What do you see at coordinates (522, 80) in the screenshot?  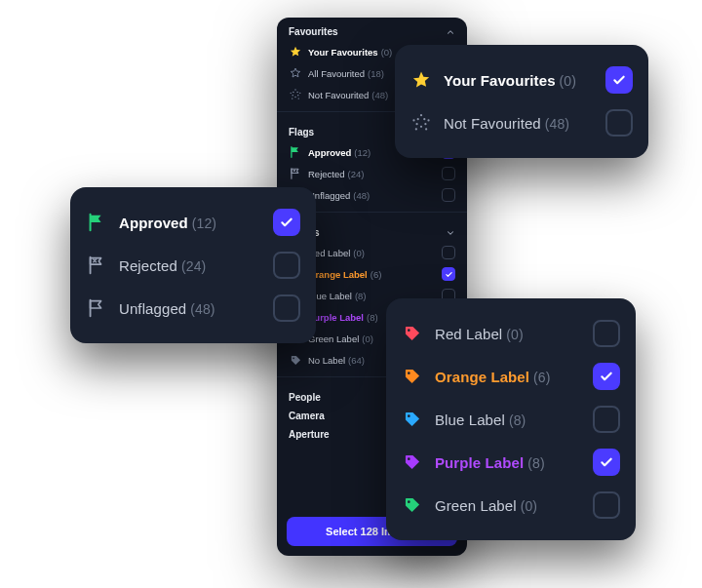 I see `row-your-favourites: Your Favourites(0)` at bounding box center [522, 80].